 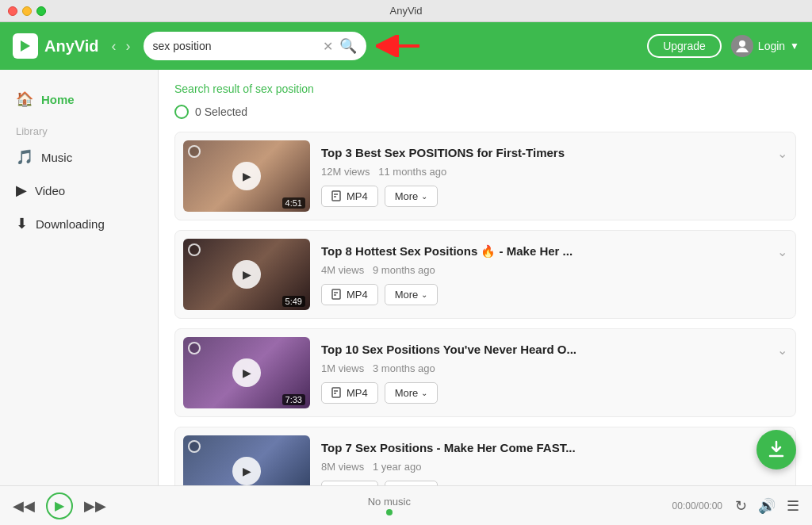 I want to click on selected-row: 0 Selected, so click(x=485, y=112).